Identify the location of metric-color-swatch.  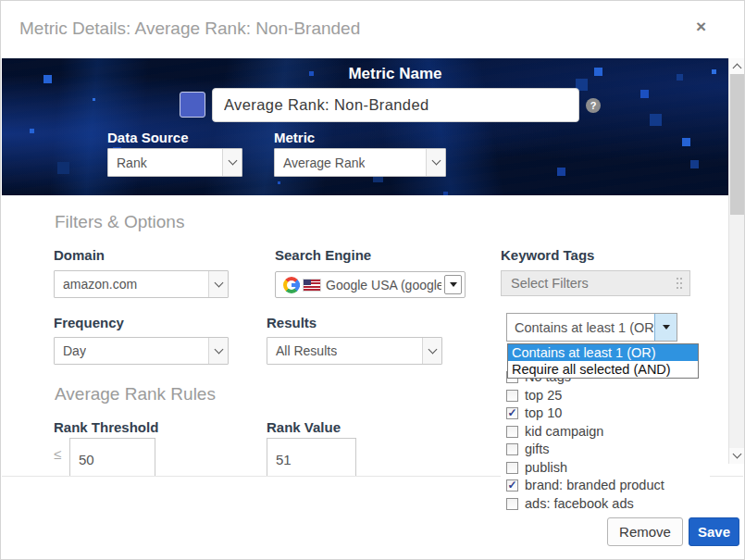
(192, 105).